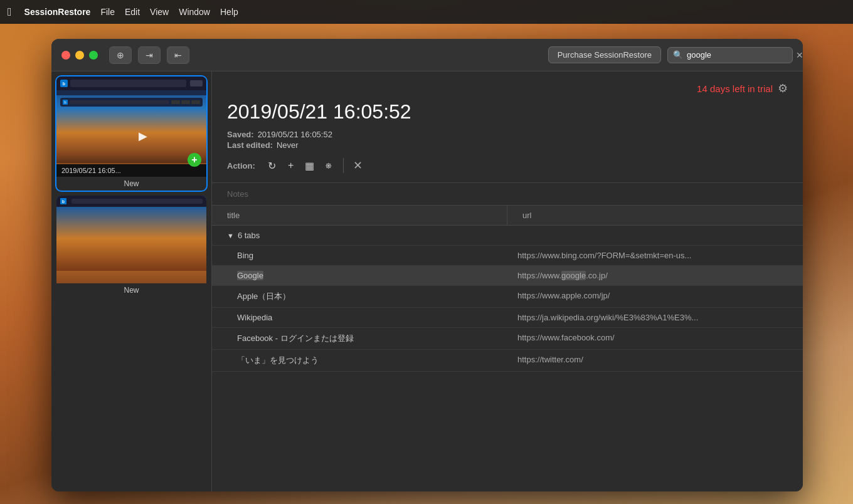  What do you see at coordinates (194, 12) in the screenshot?
I see `menu-window: Window` at bounding box center [194, 12].